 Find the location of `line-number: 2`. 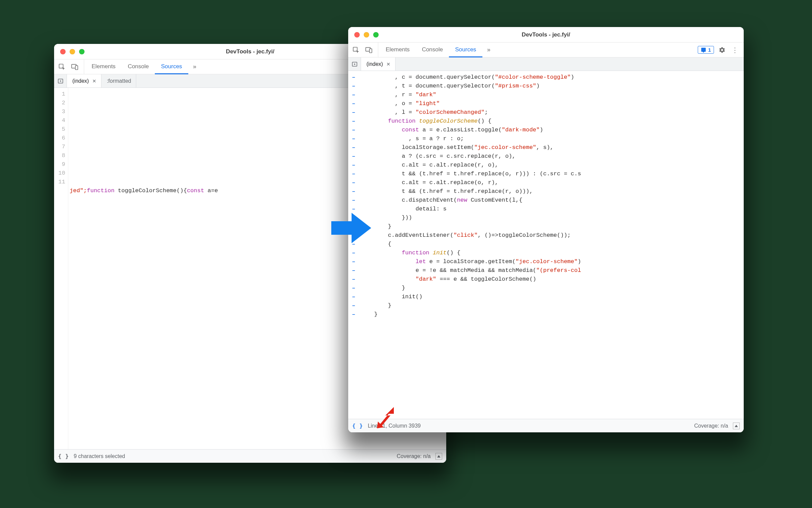

line-number: 2 is located at coordinates (59, 103).